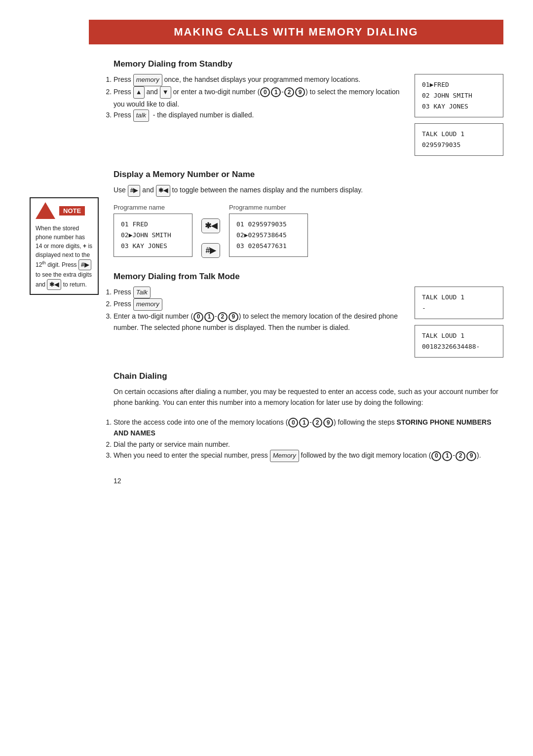 The image size is (533, 756). What do you see at coordinates (459, 347) in the screenshot?
I see `talk-d2-line2: 00182326634488-` at bounding box center [459, 347].